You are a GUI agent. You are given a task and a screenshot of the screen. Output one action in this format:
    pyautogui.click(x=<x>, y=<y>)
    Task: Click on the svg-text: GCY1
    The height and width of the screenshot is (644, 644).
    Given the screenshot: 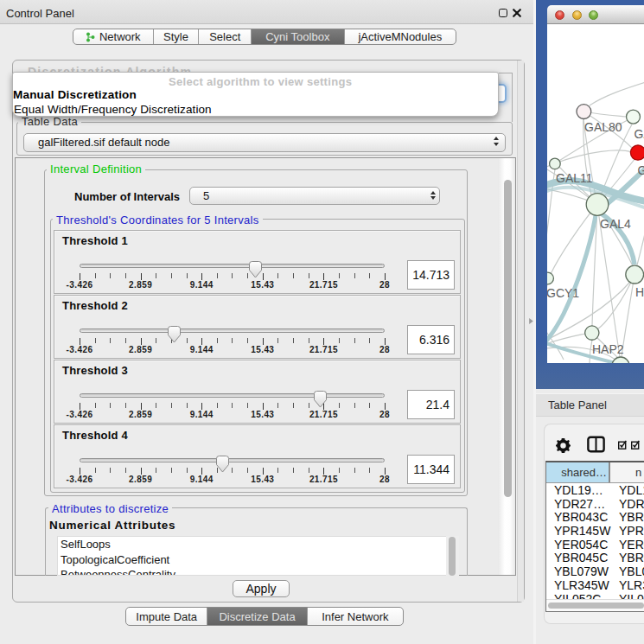 What is the action you would take?
    pyautogui.click(x=564, y=293)
    